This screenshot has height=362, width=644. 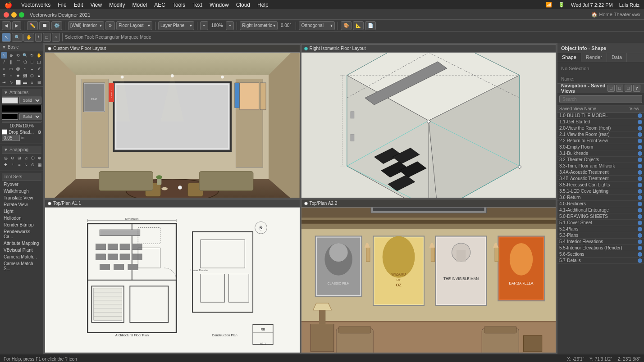 What do you see at coordinates (6, 15) in the screenshot?
I see `close-button` at bounding box center [6, 15].